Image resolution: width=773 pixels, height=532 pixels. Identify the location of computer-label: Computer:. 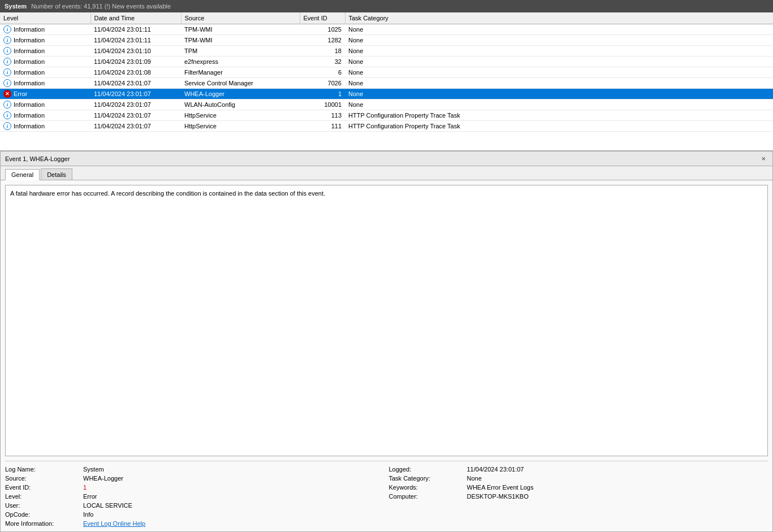
(426, 496).